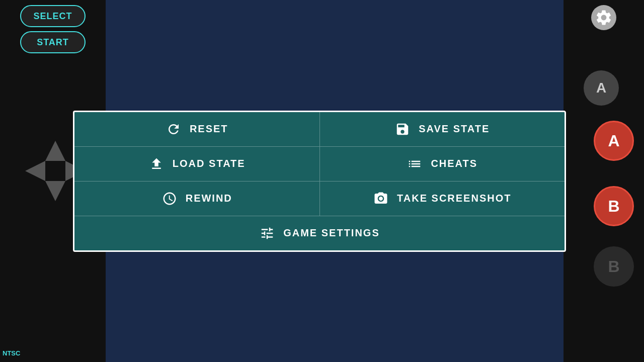 This screenshot has height=362, width=644. What do you see at coordinates (35, 171) in the screenshot?
I see `dpad-left` at bounding box center [35, 171].